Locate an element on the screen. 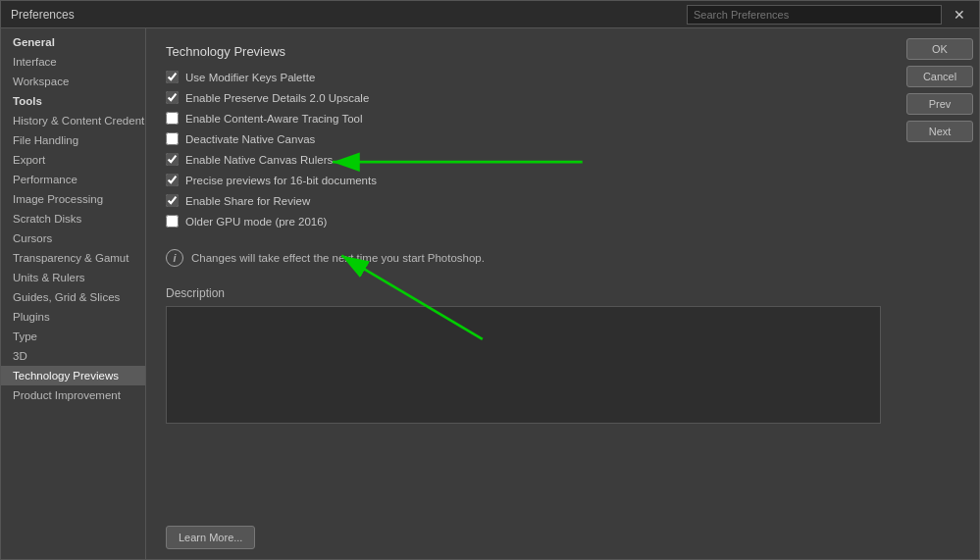  sidebar-item-18: Product Improvement is located at coordinates (73, 395).